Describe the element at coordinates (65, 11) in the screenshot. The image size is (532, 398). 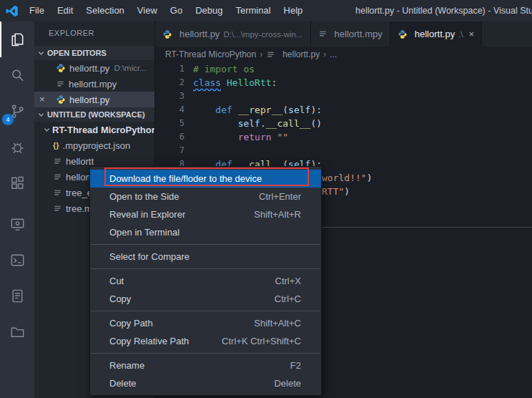
I see `menu-edit: Edit` at that location.